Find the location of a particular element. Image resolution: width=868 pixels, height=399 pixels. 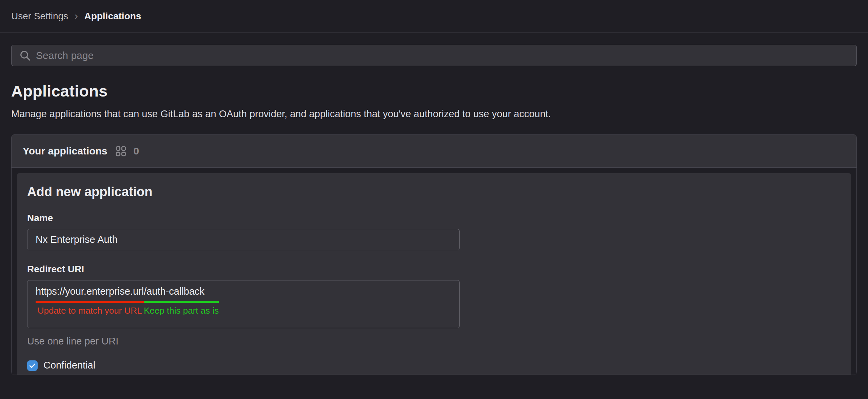

redirect-uri-help: Use one line per URI is located at coordinates (434, 341).